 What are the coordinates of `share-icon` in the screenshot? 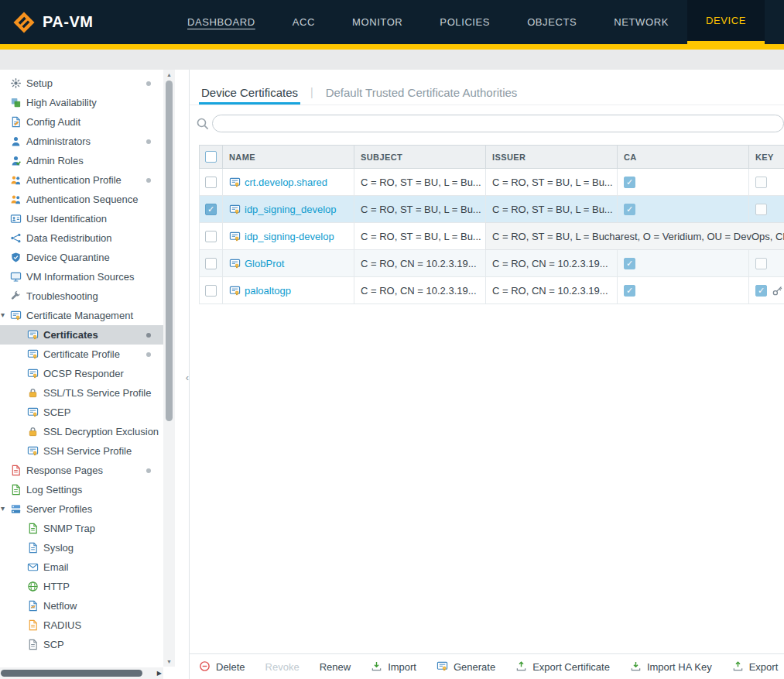 It's located at (15, 238).